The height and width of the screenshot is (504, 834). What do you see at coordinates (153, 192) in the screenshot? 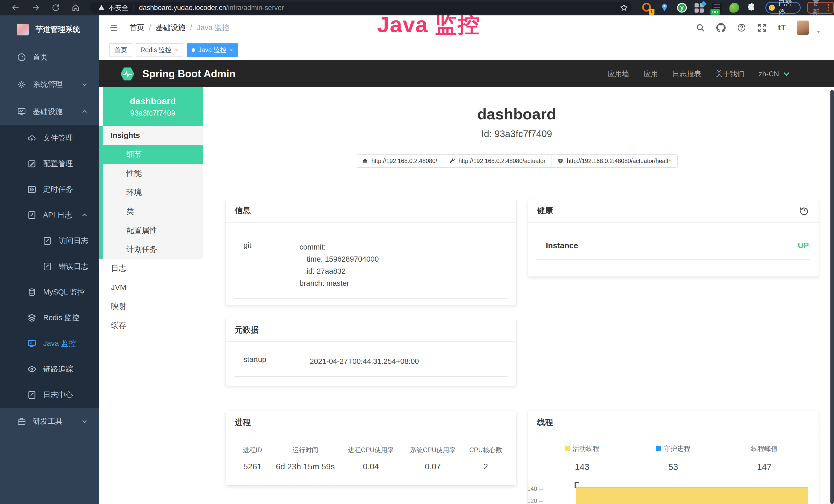
I see `sba-item-environment: 环境` at bounding box center [153, 192].